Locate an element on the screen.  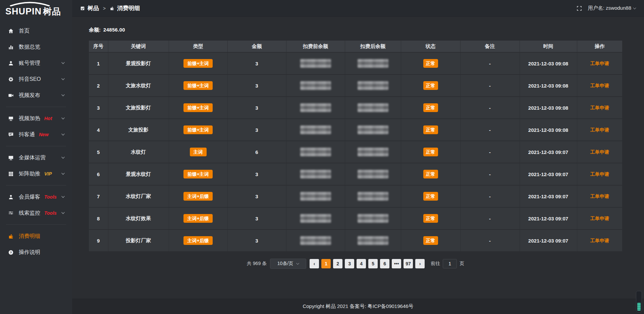
screen-icon is located at coordinates (11, 118).